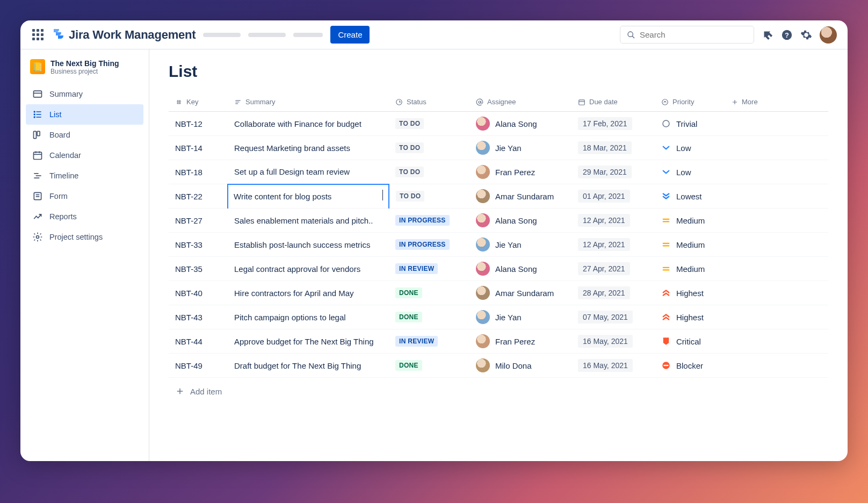 This screenshot has height=503, width=868. What do you see at coordinates (85, 155) in the screenshot?
I see `sidebar-item-calendar: Calendar` at bounding box center [85, 155].